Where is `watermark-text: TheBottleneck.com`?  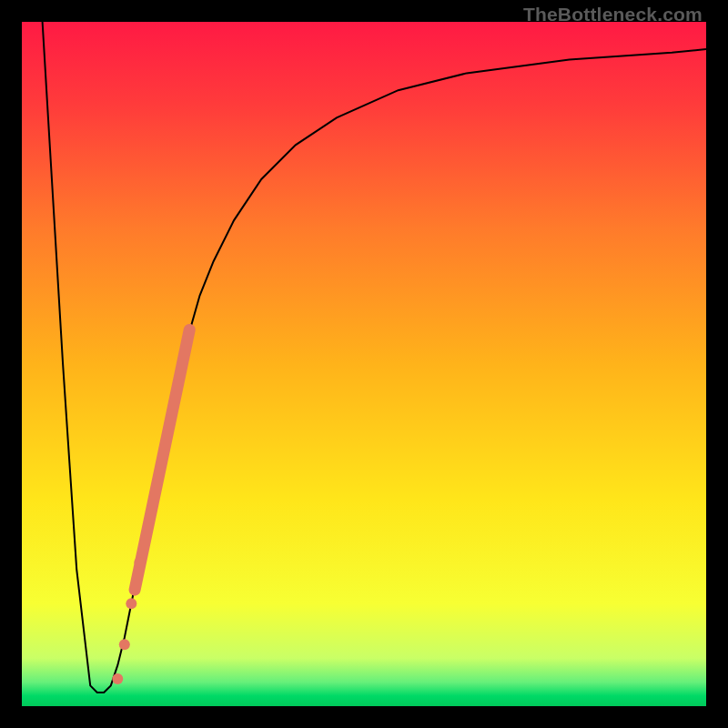 watermark-text: TheBottleneck.com is located at coordinates (613, 15).